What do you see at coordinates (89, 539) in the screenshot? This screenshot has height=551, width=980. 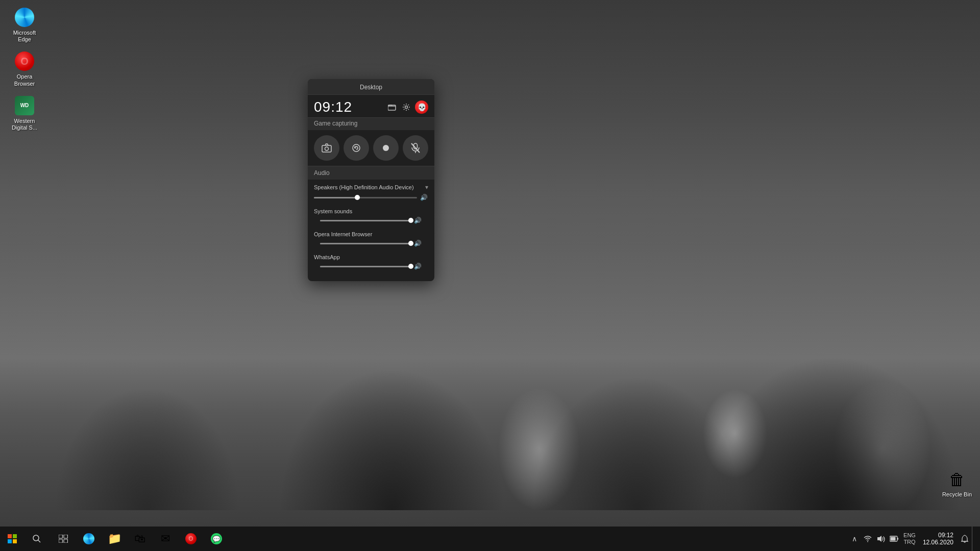 I see `taskbar-edge` at bounding box center [89, 539].